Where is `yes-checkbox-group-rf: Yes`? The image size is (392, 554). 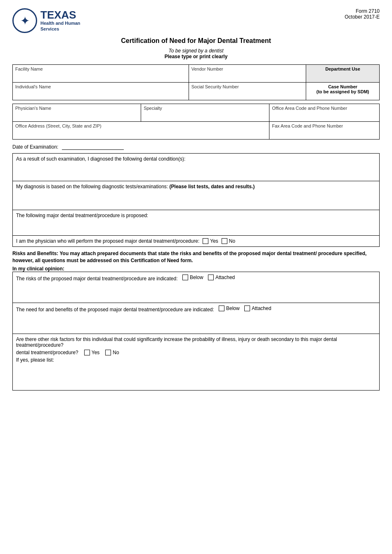 yes-checkbox-group-rf: Yes is located at coordinates (92, 353).